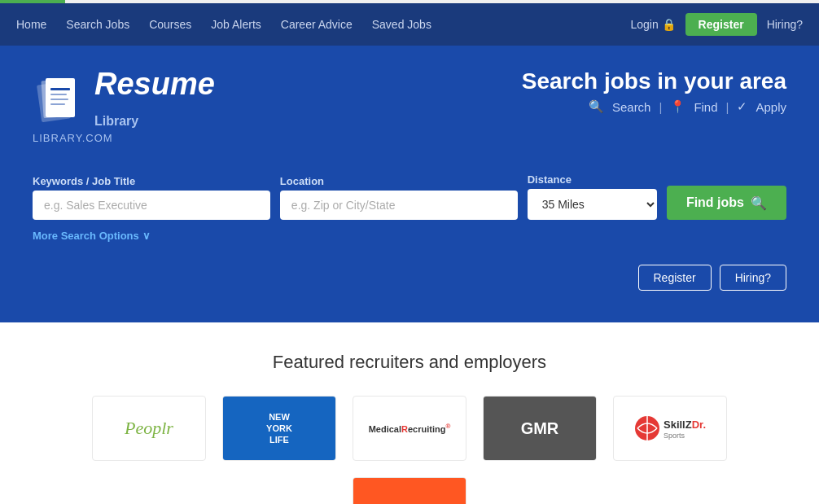  Describe the element at coordinates (593, 197) in the screenshot. I see `distance-field-group: Distance 35 Miles 5 Miles 10 Miles 15 Mi…` at that location.